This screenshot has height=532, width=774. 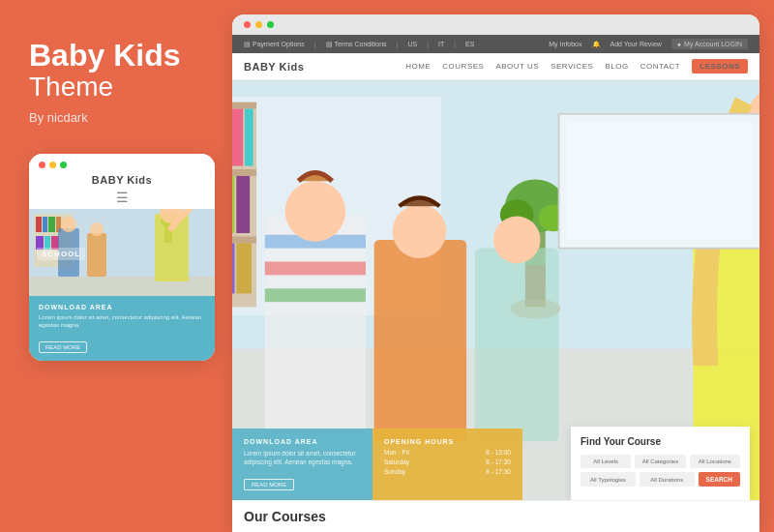 What do you see at coordinates (441, 44) in the screenshot?
I see `lang-it: IT` at bounding box center [441, 44].